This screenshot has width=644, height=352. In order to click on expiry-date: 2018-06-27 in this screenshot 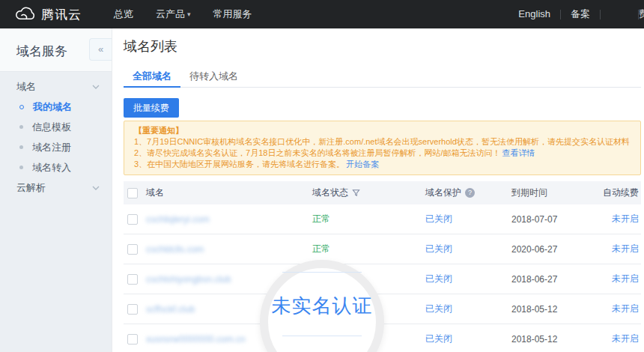, I will do `click(557, 279)`.